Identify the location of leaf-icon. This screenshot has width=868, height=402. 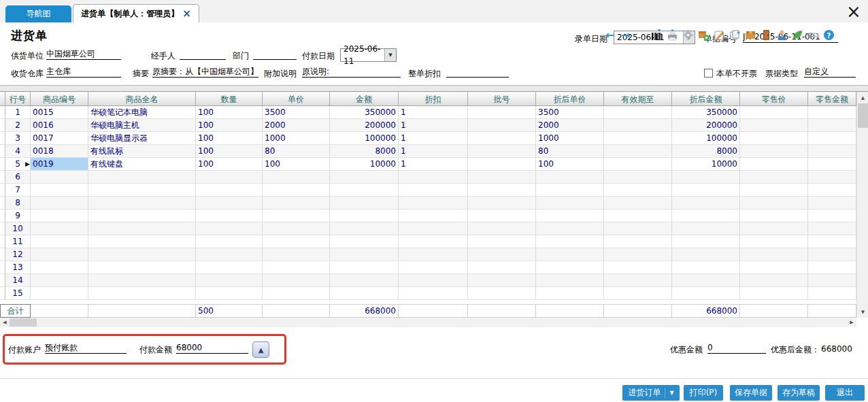
(797, 35).